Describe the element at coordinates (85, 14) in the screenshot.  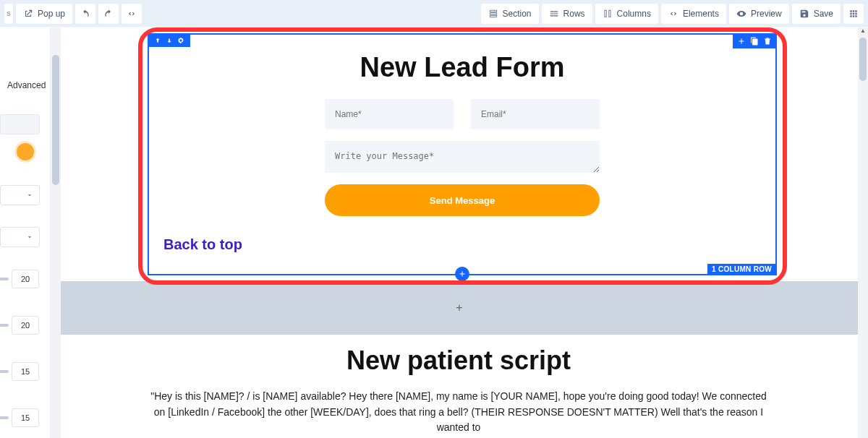
I see `undo-icon` at that location.